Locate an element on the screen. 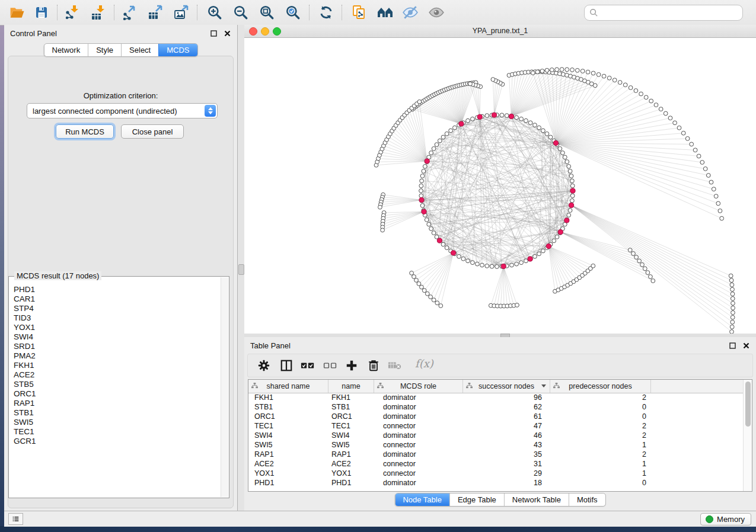 Image resolution: width=756 pixels, height=532 pixels. column-header-successor-nodes: successor nodes is located at coordinates (506, 386).